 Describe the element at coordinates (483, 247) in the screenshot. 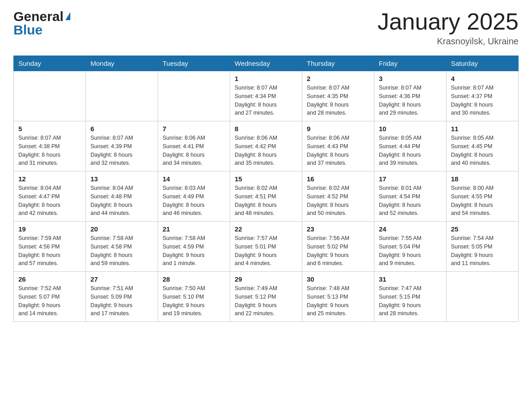

I see `day-cell: 25Sunrise: 7:54 AM Sunset: 5:05 PM Dayli…` at that location.